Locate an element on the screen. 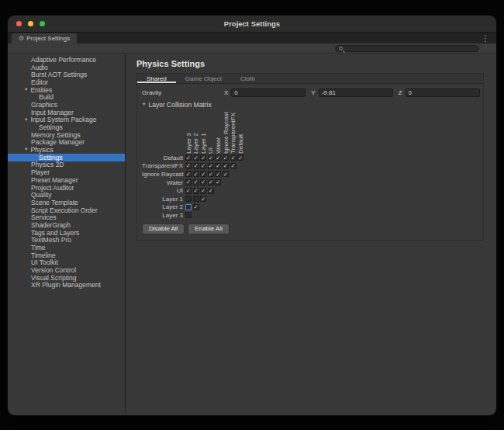 The width and height of the screenshot is (504, 430). sidebar-item-input-system-package: ▼Input System Package is located at coordinates (67, 120).